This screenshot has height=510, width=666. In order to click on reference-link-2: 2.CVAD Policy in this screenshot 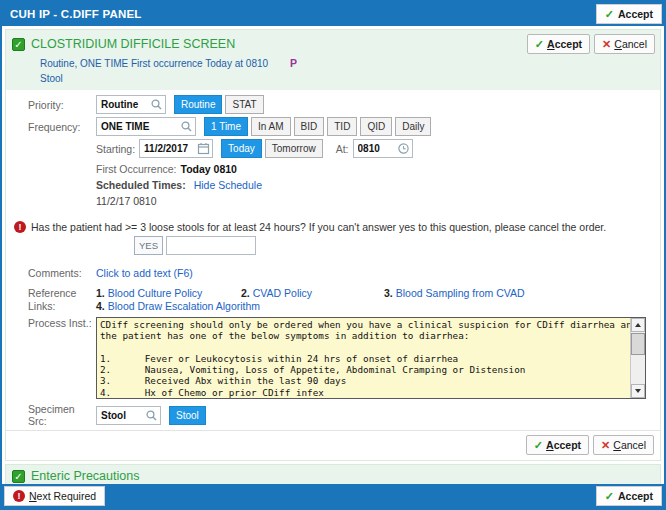, I will do `click(312, 294)`.